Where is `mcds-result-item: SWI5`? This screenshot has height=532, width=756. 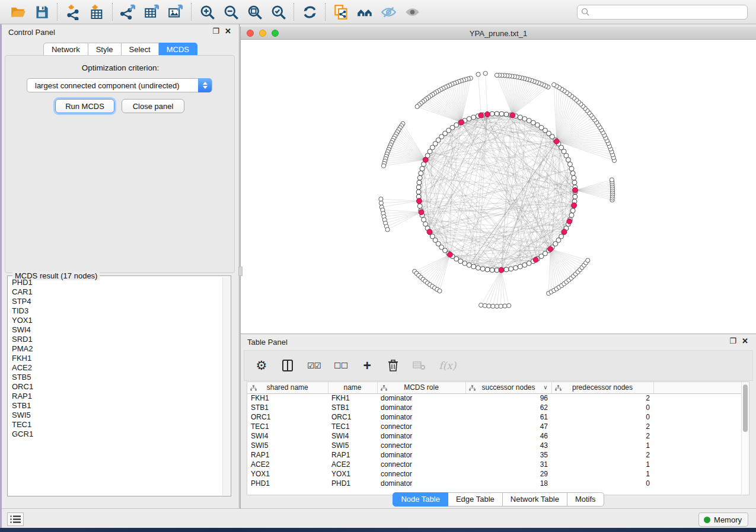
mcds-result-item: SWI5 is located at coordinates (115, 415).